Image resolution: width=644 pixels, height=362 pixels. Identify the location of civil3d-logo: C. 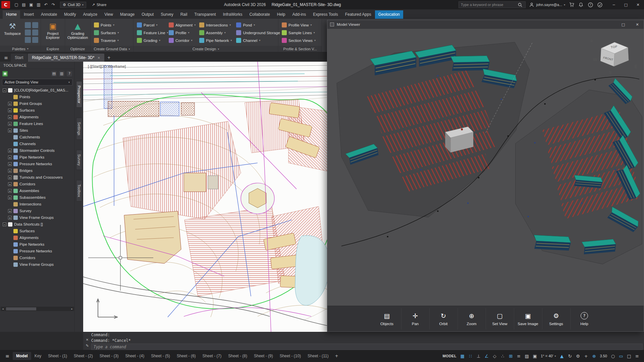
(6, 5).